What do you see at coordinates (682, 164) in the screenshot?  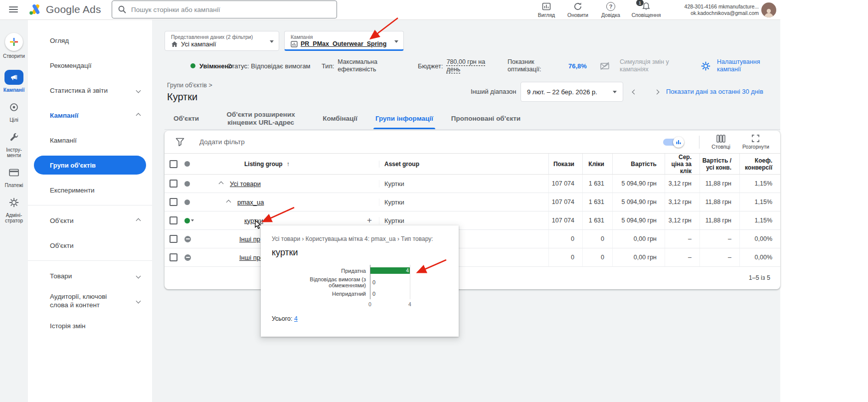 I see `col-header-avg-cpc: Сер. ціна за клік` at bounding box center [682, 164].